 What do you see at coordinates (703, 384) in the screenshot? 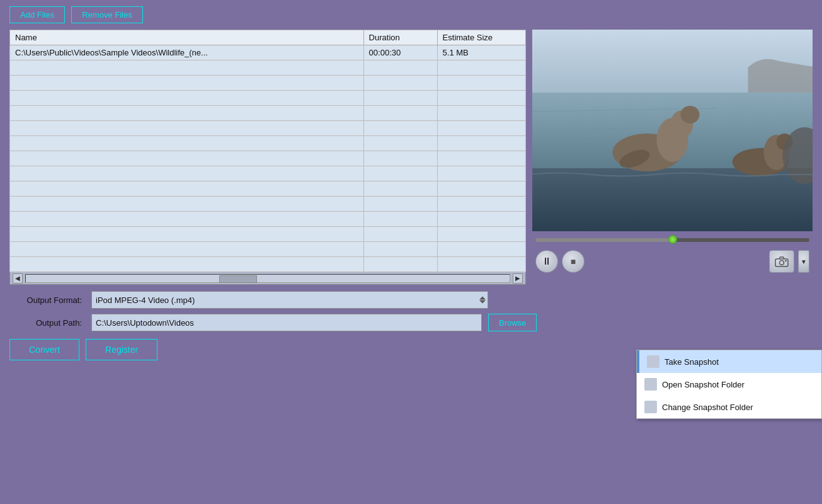
I see `open-snapshot-folder-label: Open Snapshot Folder` at bounding box center [703, 384].